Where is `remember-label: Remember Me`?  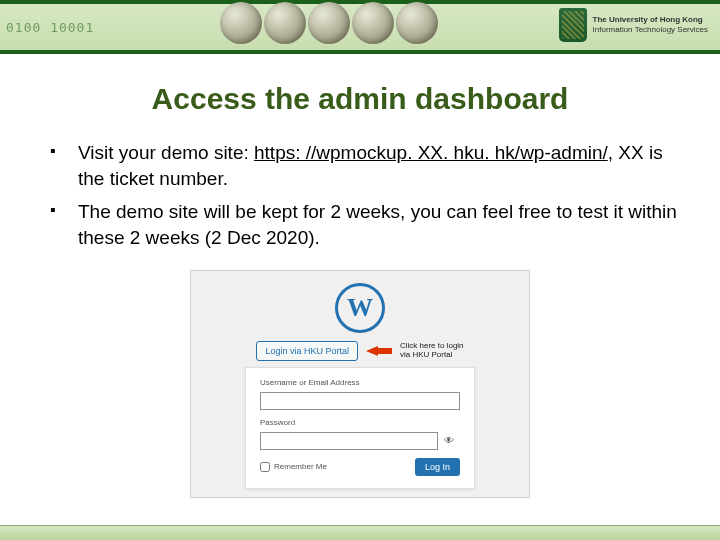
remember-label: Remember Me is located at coordinates (300, 466).